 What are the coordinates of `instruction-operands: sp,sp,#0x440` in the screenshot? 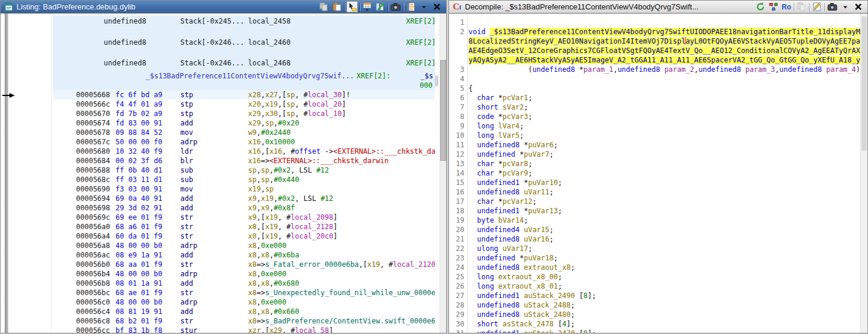 It's located at (273, 180).